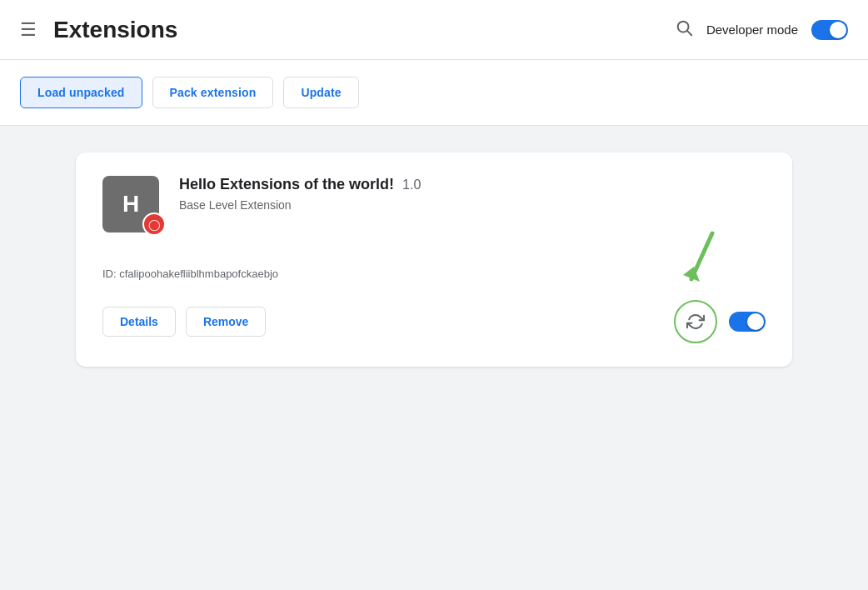 The image size is (868, 590). Describe the element at coordinates (434, 93) in the screenshot. I see `toolbar: Load unpacked Pack extension Update` at that location.